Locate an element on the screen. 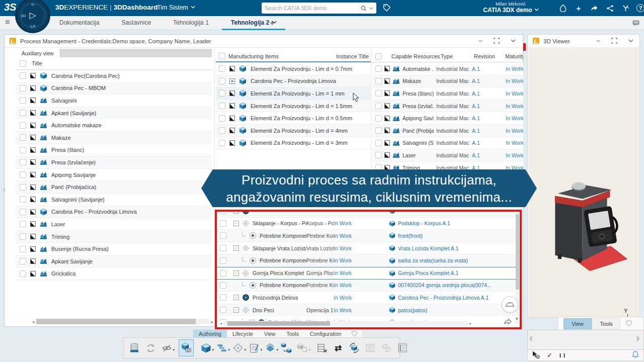 Image resolution: width=644 pixels, height=362 pixels. list-item: Presa (štanc) is located at coordinates (114, 151).